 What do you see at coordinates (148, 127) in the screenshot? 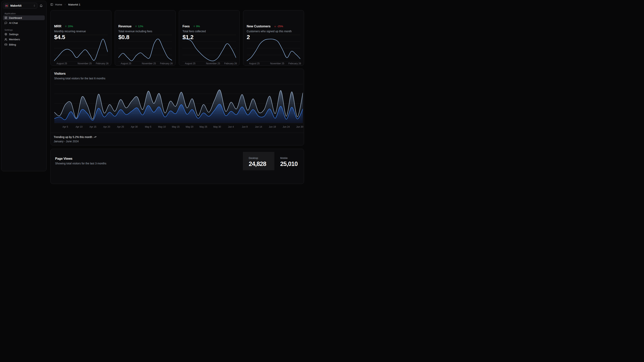
I see `x-axis-label: May 5` at bounding box center [148, 127].